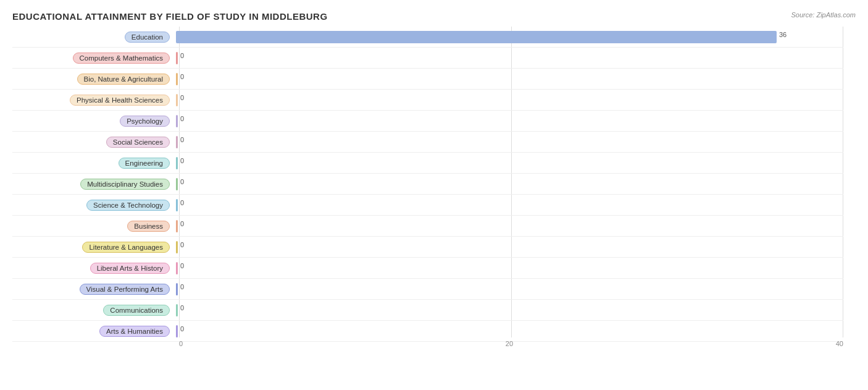  Describe the element at coordinates (824, 15) in the screenshot. I see `source-label: Source: ZipAtlas.com` at that location.